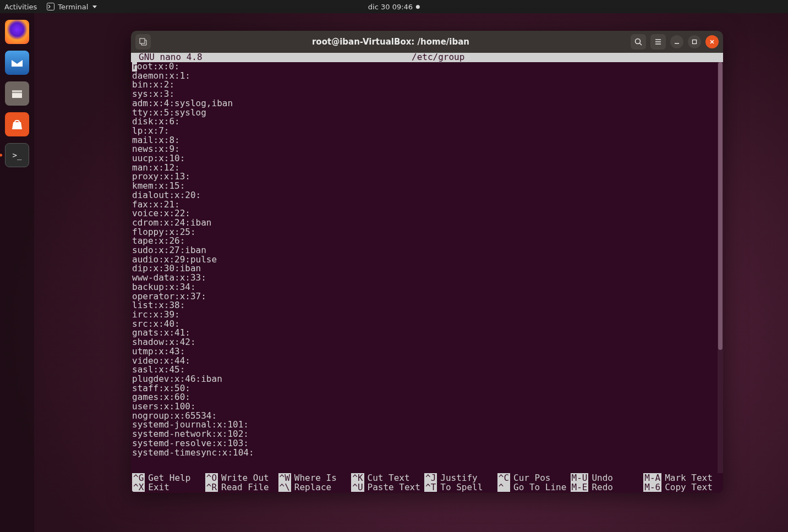 The height and width of the screenshot is (532, 788). I want to click on shortcut-key: ^U, so click(358, 487).